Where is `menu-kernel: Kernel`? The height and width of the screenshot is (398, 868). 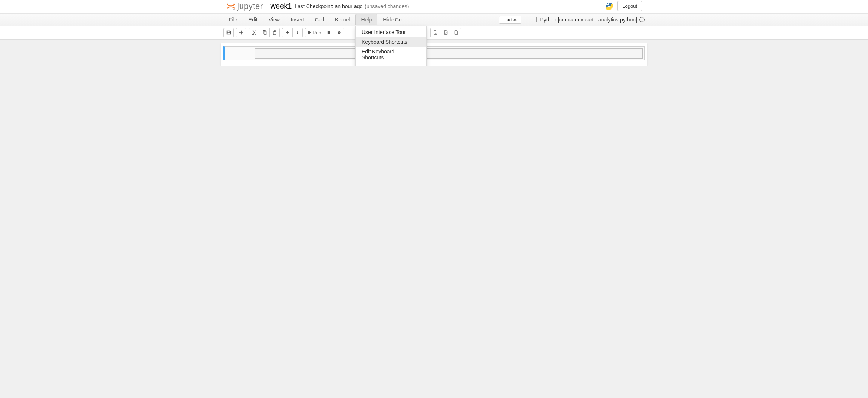 menu-kernel: Kernel is located at coordinates (342, 20).